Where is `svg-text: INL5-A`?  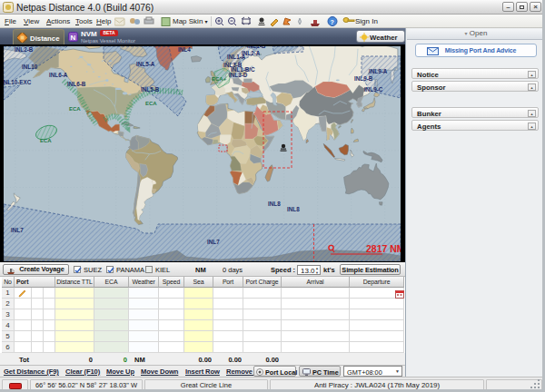 svg-text: INL5-A is located at coordinates (145, 64).